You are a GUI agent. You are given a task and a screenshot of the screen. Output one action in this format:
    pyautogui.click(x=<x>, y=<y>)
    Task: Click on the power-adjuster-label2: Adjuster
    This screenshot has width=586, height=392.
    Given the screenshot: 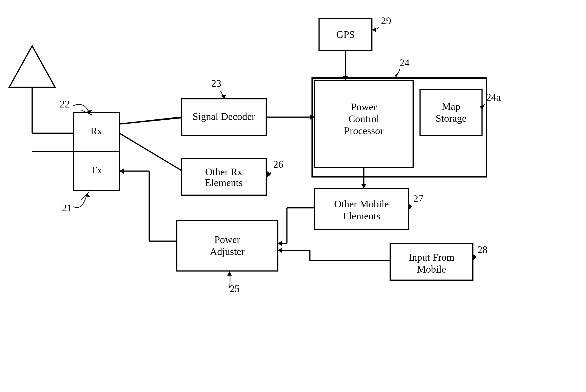 What is the action you would take?
    pyautogui.click(x=227, y=252)
    